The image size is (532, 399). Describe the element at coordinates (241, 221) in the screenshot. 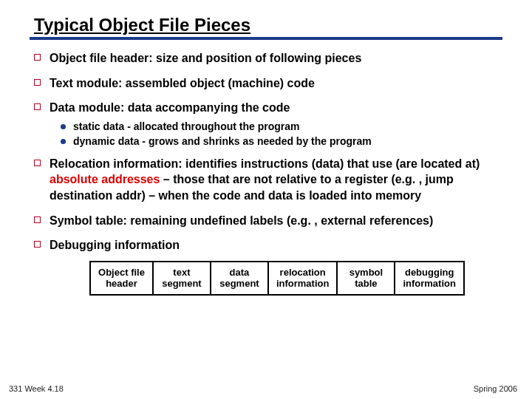

I see `bullet-text: Symbol table: remaining undefined labels…` at that location.